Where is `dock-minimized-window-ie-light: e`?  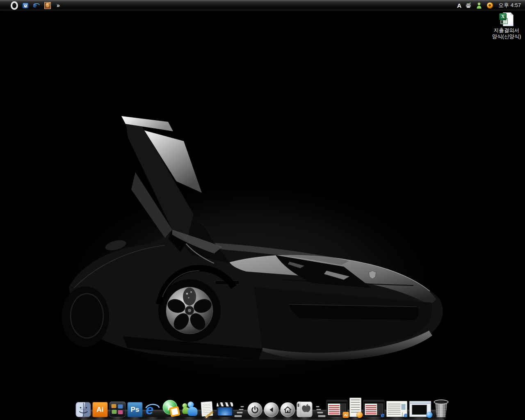
dock-minimized-window-ie-light: e is located at coordinates (397, 409).